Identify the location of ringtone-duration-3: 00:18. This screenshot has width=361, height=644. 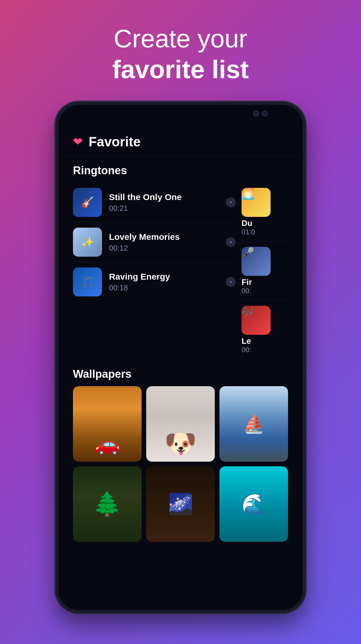
(166, 288).